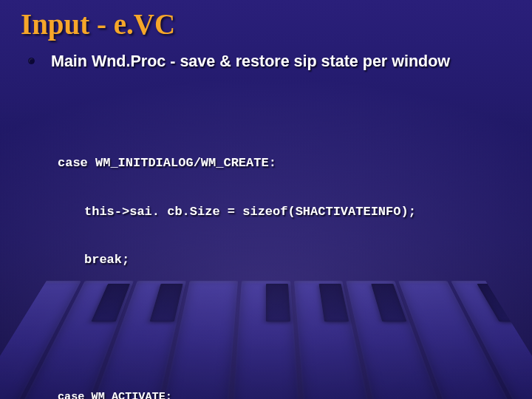 The width and height of the screenshot is (532, 399). What do you see at coordinates (284, 212) in the screenshot?
I see `code-line: this->sai. cb.Size = sizeof(SHACTIVATEIN…` at bounding box center [284, 212].